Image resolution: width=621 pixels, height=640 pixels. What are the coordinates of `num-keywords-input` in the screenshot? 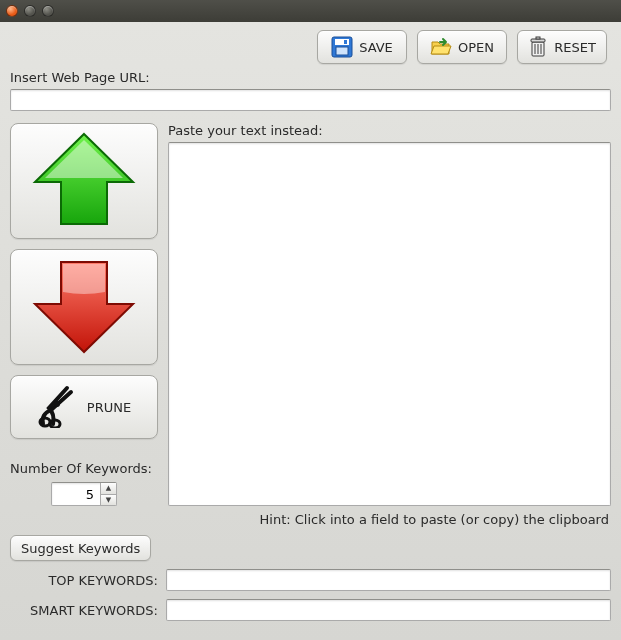 It's located at (76, 494).